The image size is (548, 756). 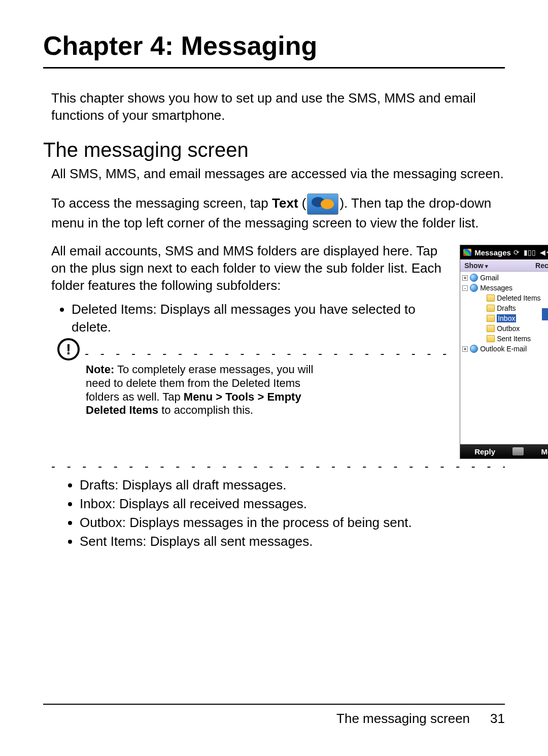 What do you see at coordinates (485, 452) in the screenshot?
I see `reply-softkey: Reply` at bounding box center [485, 452].